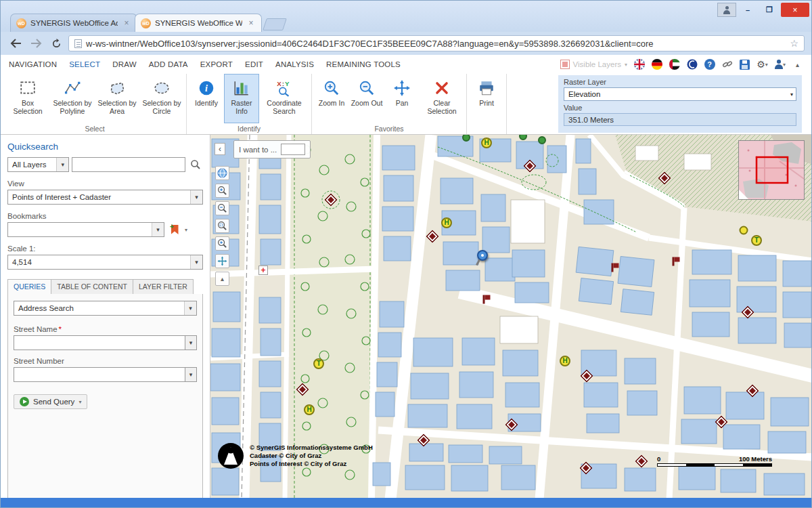  Describe the element at coordinates (780, 65) in the screenshot. I see `user-account-button: ▾` at that location.